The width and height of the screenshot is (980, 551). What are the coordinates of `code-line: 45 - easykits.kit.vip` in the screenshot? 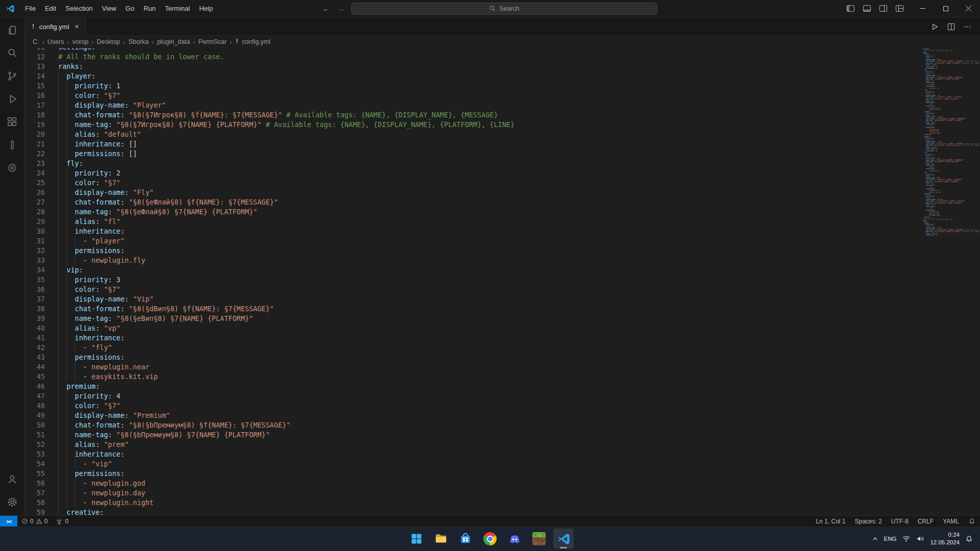 It's located at (474, 377).